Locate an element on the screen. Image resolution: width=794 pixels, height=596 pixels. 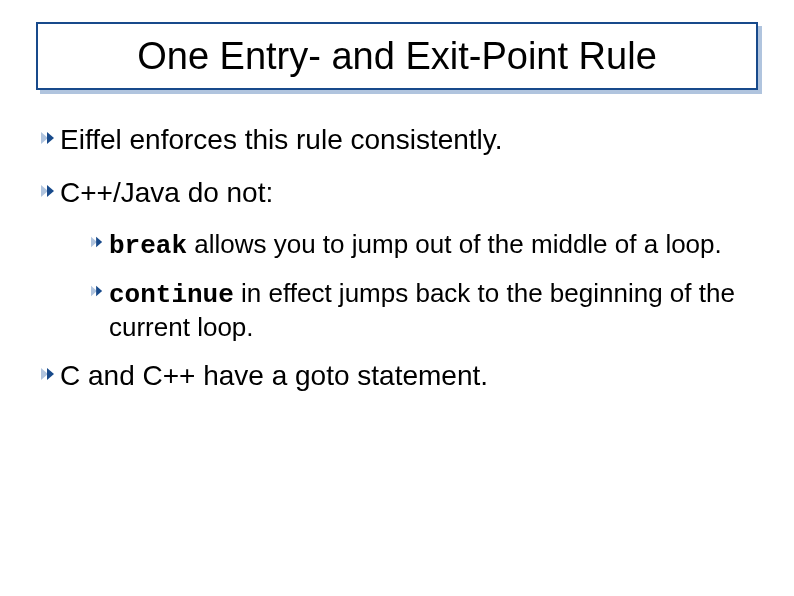
slide-title-box: One Entry- and Exit-Point Rule is located at coordinates (397, 56).